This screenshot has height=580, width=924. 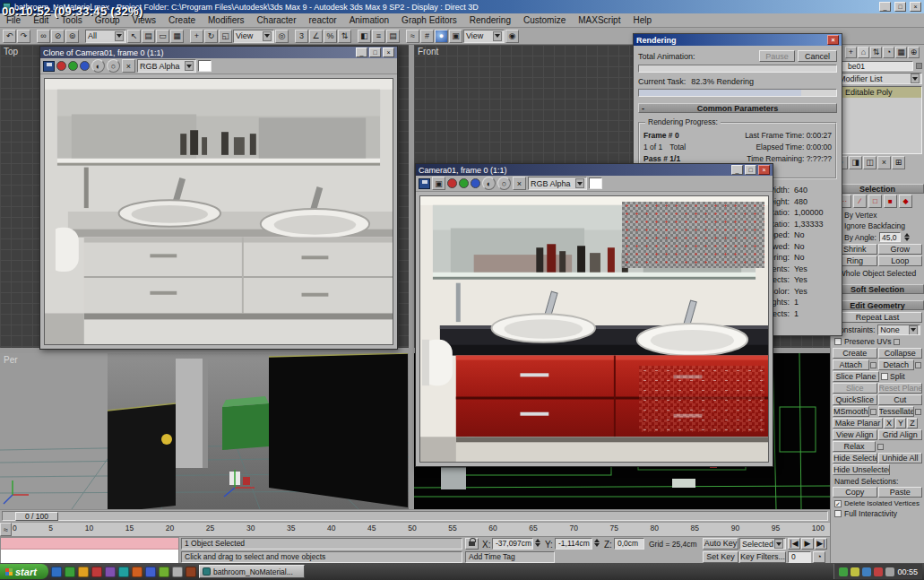 What do you see at coordinates (277, 20) in the screenshot?
I see `menu-character: Character` at bounding box center [277, 20].